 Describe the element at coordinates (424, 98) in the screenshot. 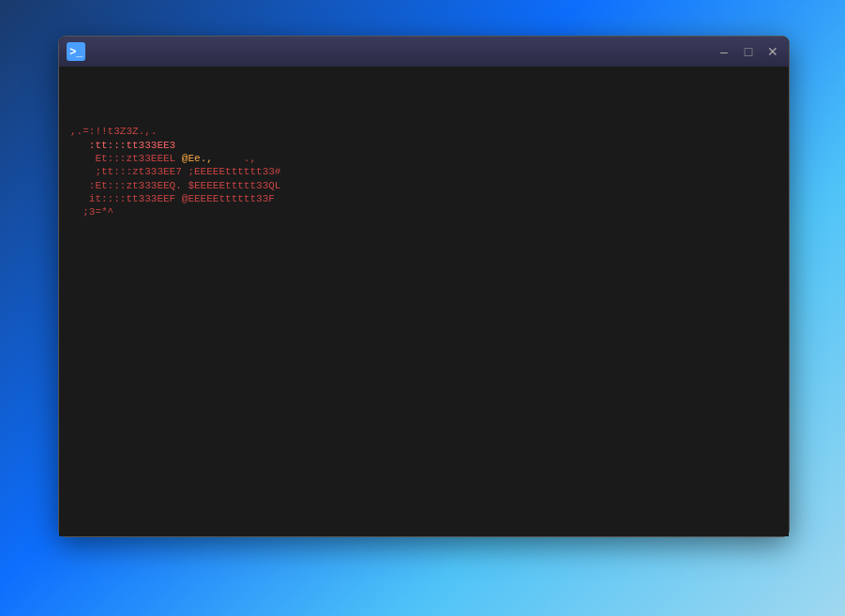

I see `initial-command-line` at that location.